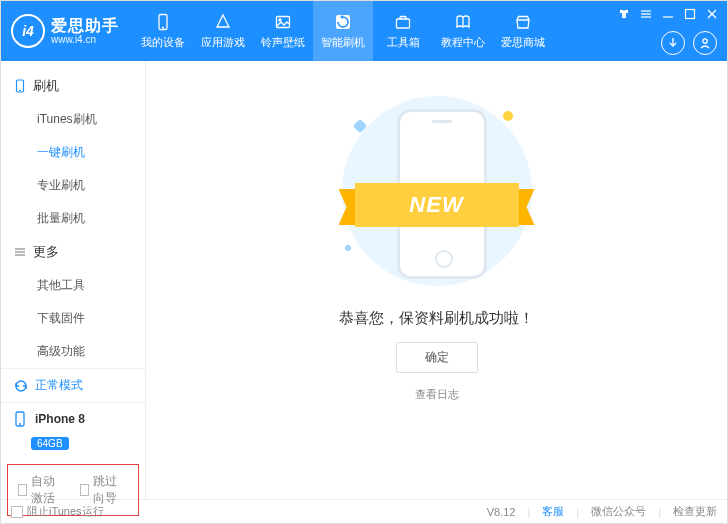 This screenshot has height=524, width=728. Describe the element at coordinates (73, 252) in the screenshot. I see `sidebar-group-more: 更多` at that location.